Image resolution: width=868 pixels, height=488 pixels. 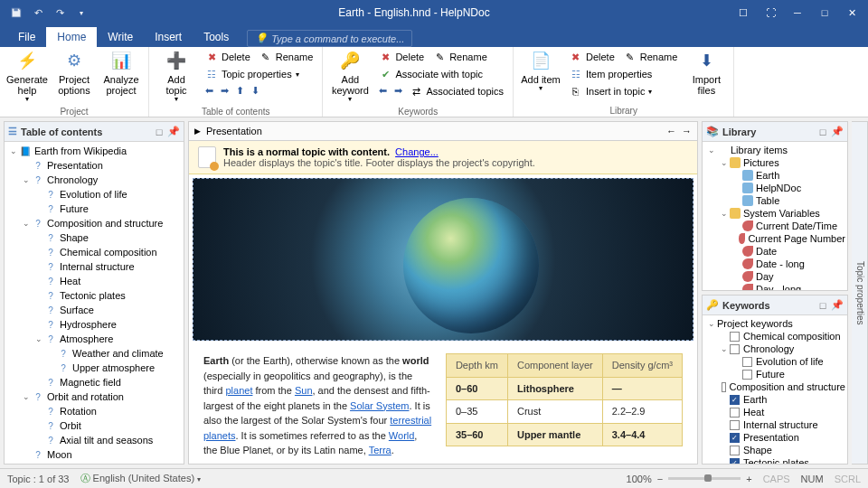 I want to click on tree-item: ⌄?Composition and structure, so click(x=94, y=223).